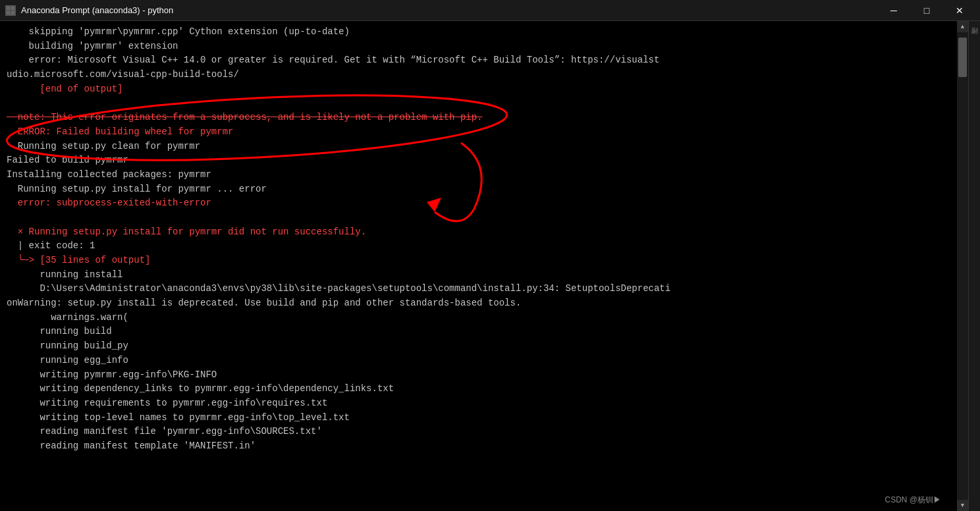  What do you see at coordinates (478, 432) in the screenshot?
I see `terminal-line-29: reading manifest file 'pymrmr.egg-info\S…` at bounding box center [478, 432].